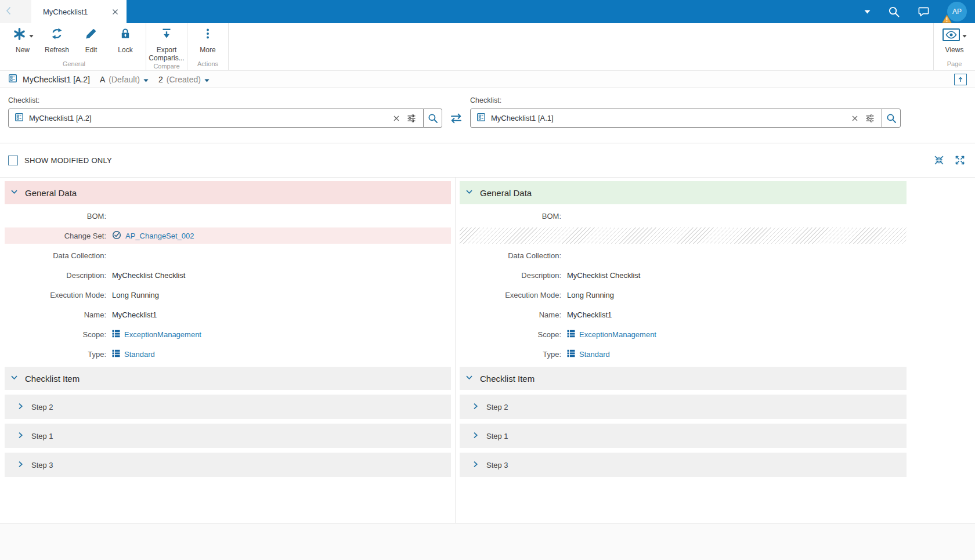  Describe the element at coordinates (488, 116) in the screenshot. I see `comparison-selector-area: Checklist: MyChecklist1 [A.2]` at that location.